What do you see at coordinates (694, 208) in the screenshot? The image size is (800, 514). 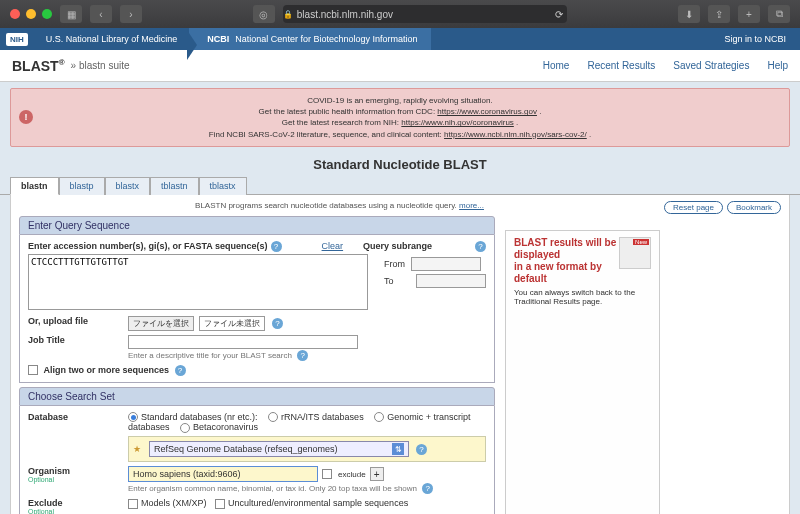 I see `reset-button: Reset page` at bounding box center [694, 208].